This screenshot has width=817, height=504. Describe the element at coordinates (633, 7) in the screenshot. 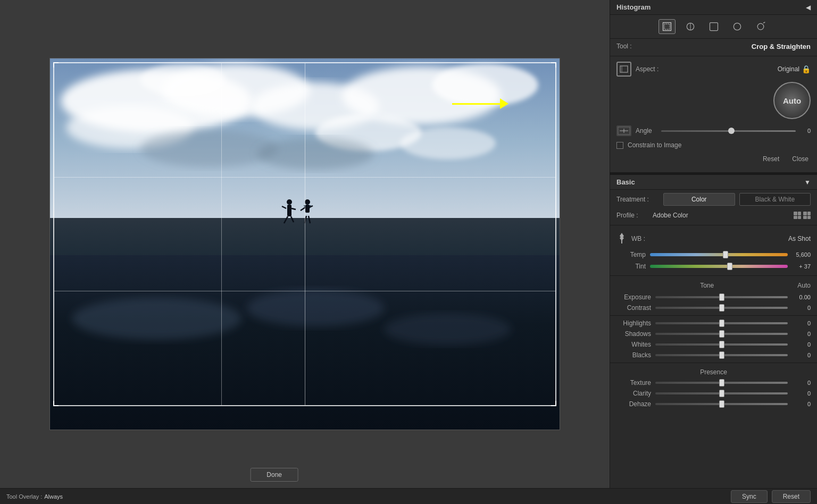

I see `histogram-title: Histogram` at that location.